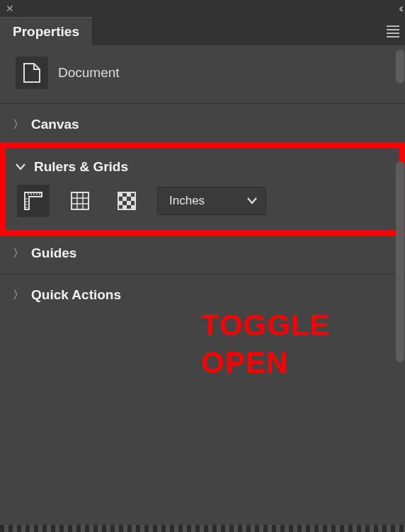  Describe the element at coordinates (202, 169) in the screenshot. I see `section-rulers-grids: Rulers & Grids` at that location.